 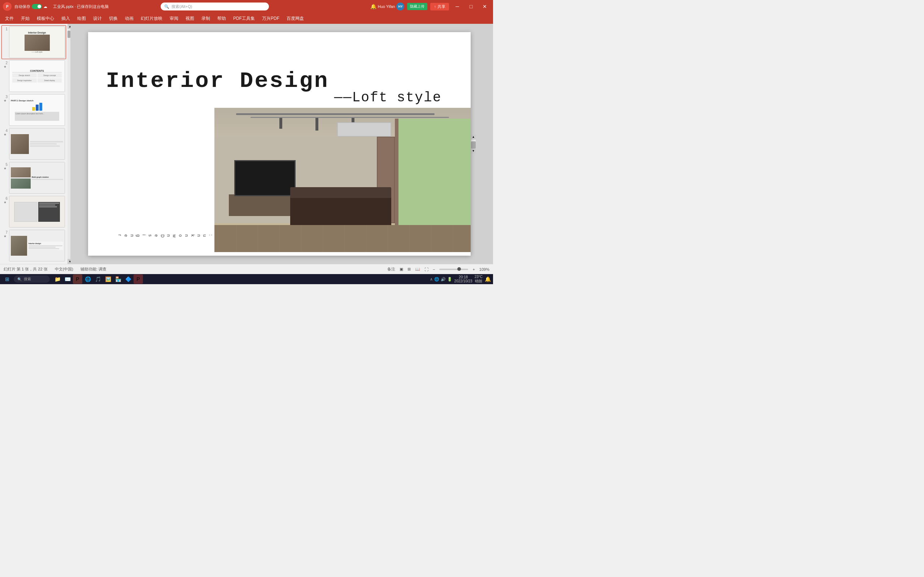 What do you see at coordinates (457, 6) in the screenshot?
I see `minimize-button: ─` at bounding box center [457, 6].